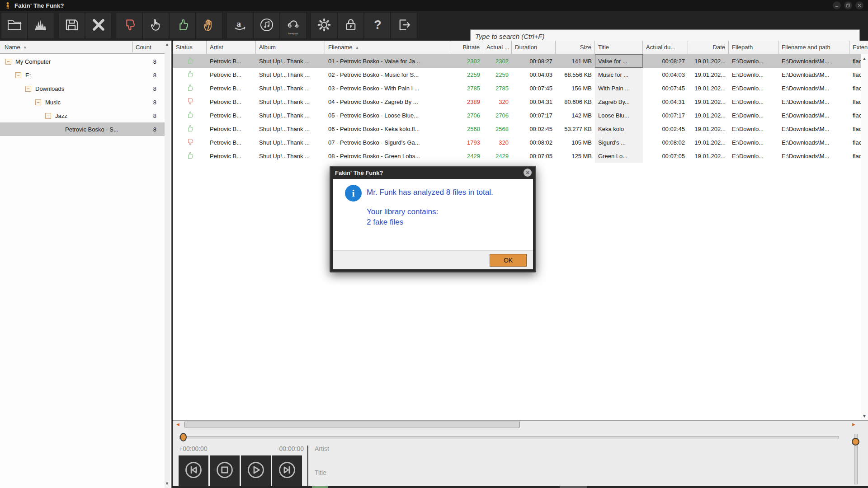 Image resolution: width=868 pixels, height=488 pixels. I want to click on remove-button, so click(99, 25).